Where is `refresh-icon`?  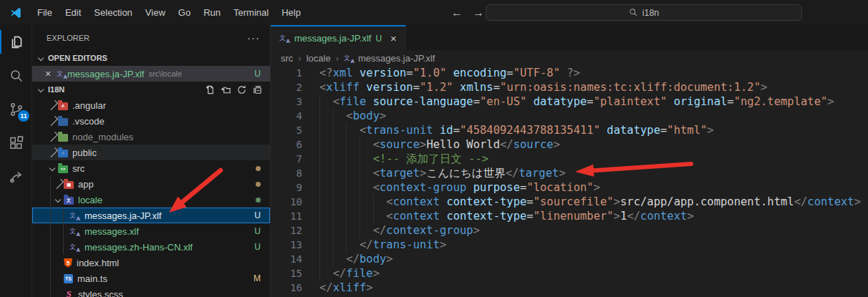
refresh-icon is located at coordinates (242, 90).